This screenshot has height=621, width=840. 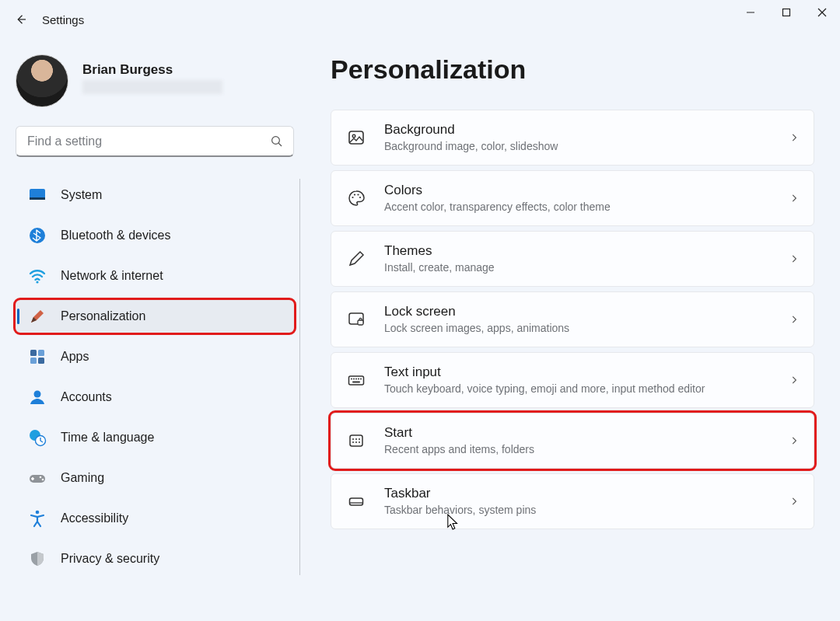 I want to click on gamepad-icon, so click(x=37, y=478).